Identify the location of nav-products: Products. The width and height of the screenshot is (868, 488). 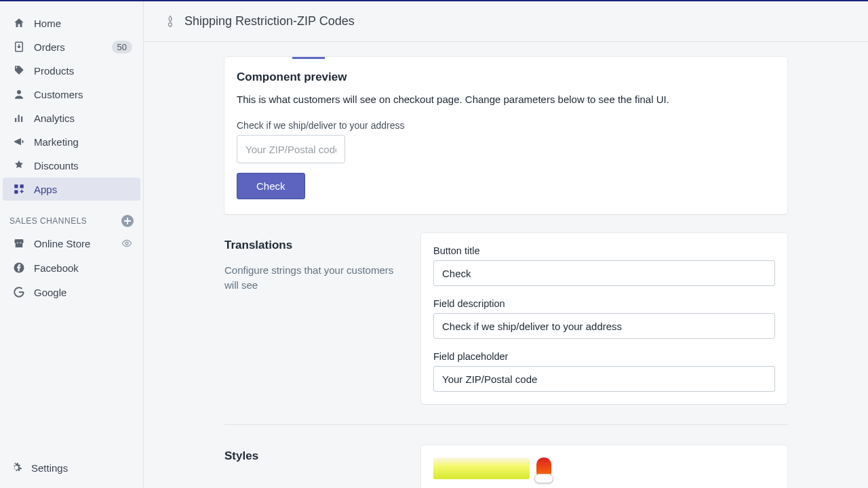
(72, 70).